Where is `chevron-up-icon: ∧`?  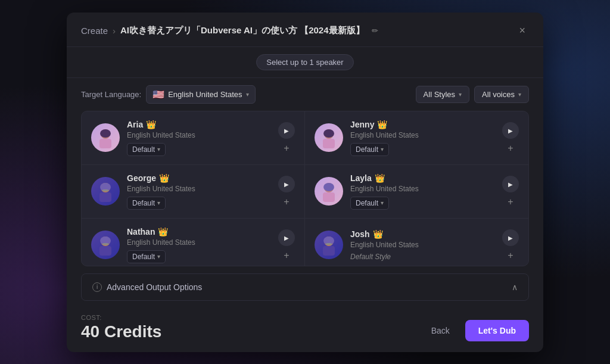 chevron-up-icon: ∧ is located at coordinates (515, 287).